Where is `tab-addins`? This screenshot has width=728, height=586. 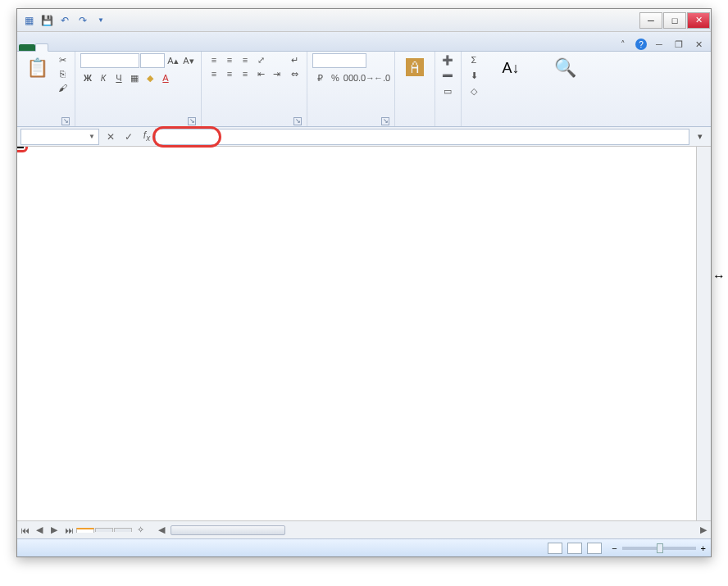
tab-addins is located at coordinates (134, 48).